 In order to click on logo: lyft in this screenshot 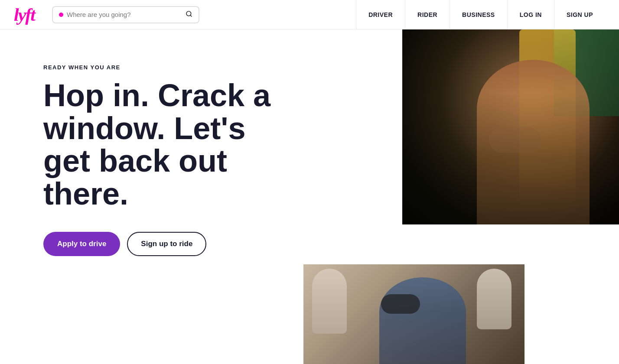, I will do `click(24, 15)`.